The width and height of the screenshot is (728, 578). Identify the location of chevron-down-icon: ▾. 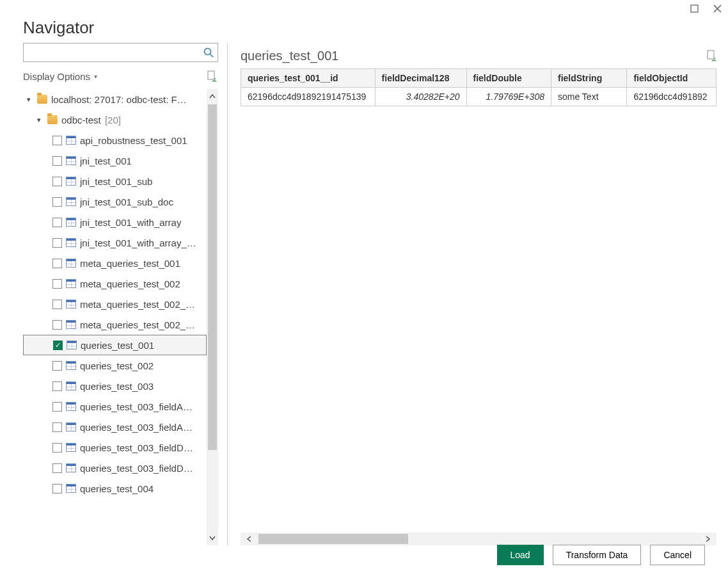
(96, 77).